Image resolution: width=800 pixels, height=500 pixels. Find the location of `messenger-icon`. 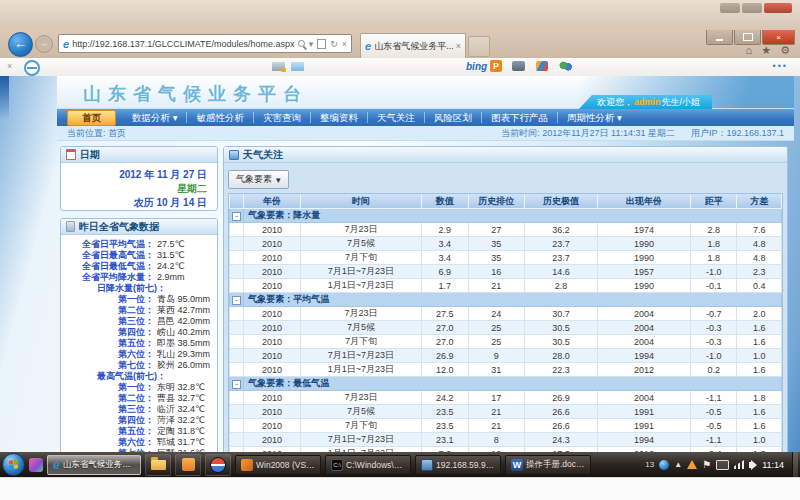

messenger-icon is located at coordinates (664, 465).